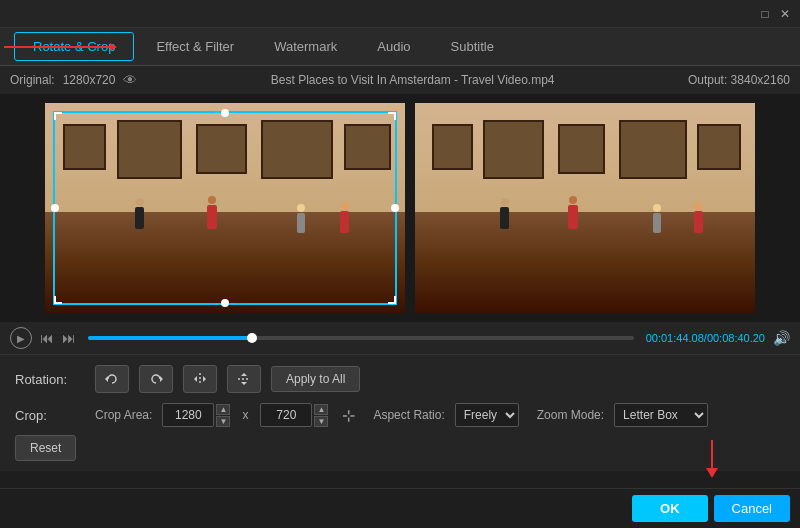  What do you see at coordinates (775, 14) in the screenshot?
I see `window-controls: □ ✕` at bounding box center [775, 14].